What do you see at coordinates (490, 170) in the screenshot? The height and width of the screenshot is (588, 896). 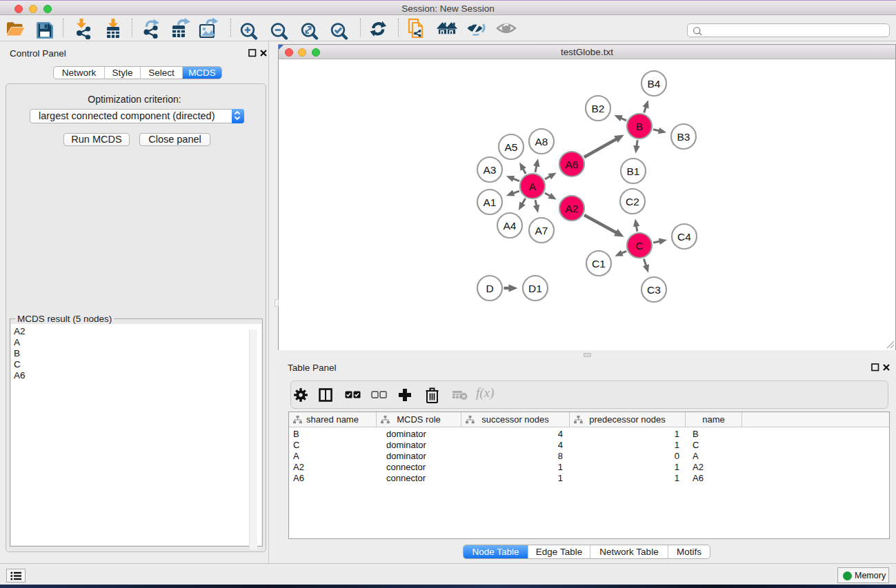 I see `svg-text: A3` at bounding box center [490, 170].